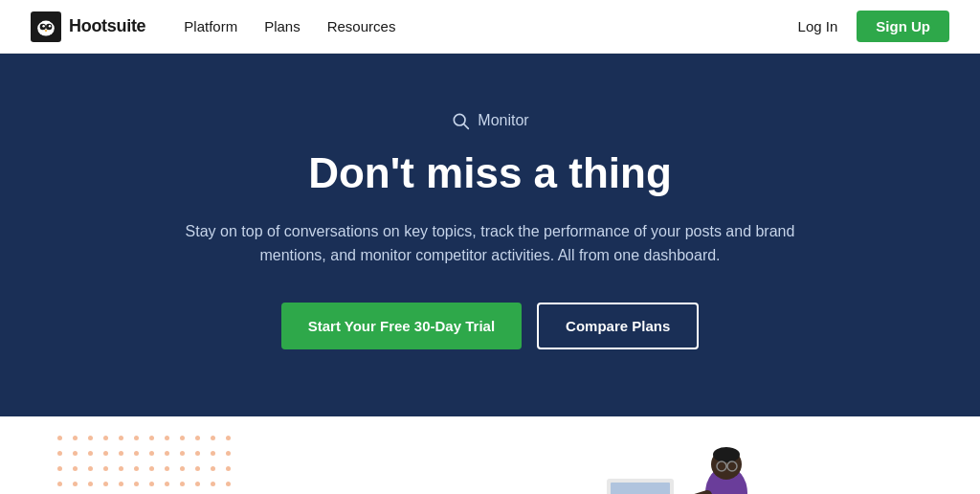  What do you see at coordinates (362, 27) in the screenshot?
I see `nav-link-resources: Resources` at bounding box center [362, 27].